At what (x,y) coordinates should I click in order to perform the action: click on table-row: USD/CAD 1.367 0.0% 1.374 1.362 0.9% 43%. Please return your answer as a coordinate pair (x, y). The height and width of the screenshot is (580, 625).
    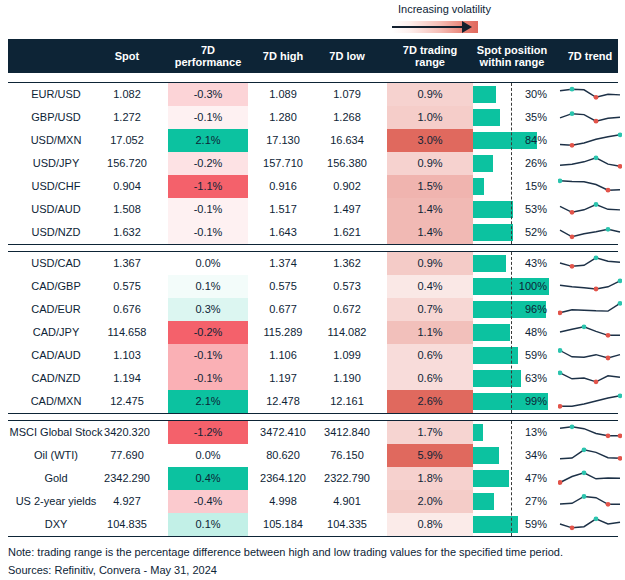
    Looking at the image, I should click on (313, 264).